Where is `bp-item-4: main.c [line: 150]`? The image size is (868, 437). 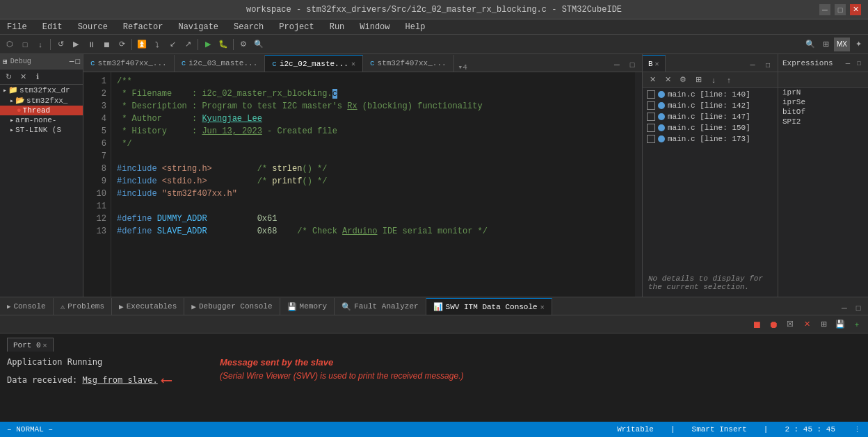
bp-item-4: main.c [line: 150] is located at coordinates (710, 128).